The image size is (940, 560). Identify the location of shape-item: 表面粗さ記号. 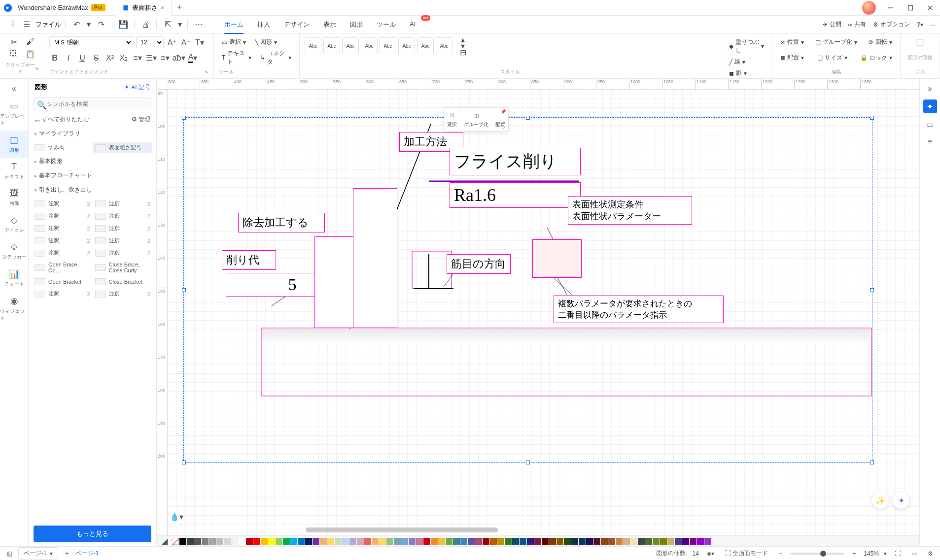
(123, 148).